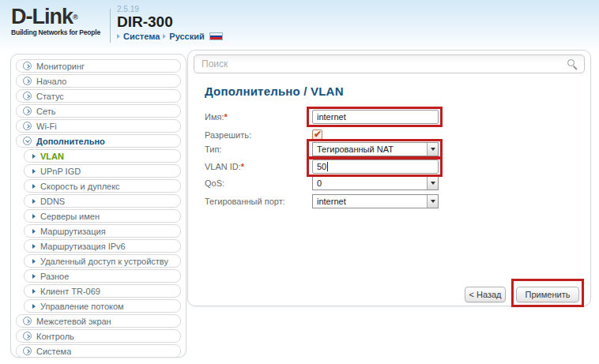 This screenshot has height=364, width=599. I want to click on sidebar-item-label: Wi-Fi, so click(47, 126).